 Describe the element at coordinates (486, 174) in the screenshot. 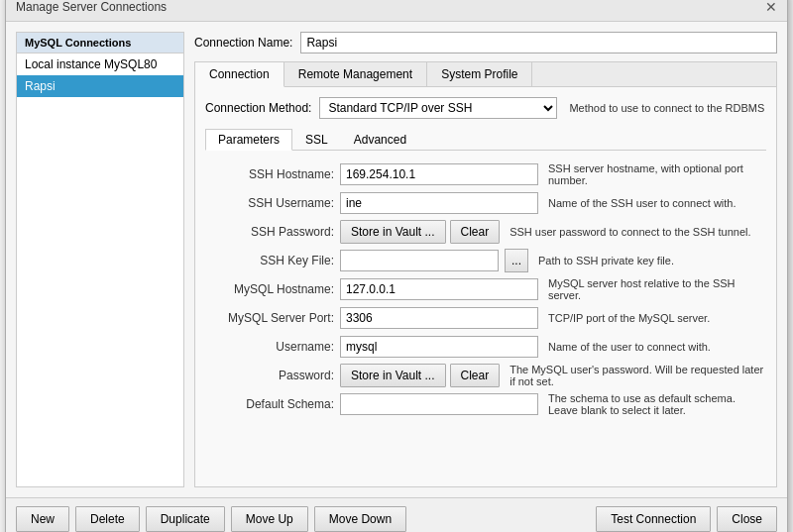

I see `form-row-ssh-hostname: SSH Hostname: SSH server hostname, with …` at that location.